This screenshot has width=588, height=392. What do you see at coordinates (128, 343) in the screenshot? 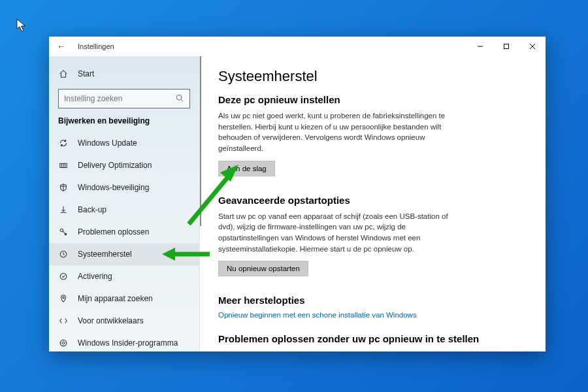
I see `sidebar-item-label: Windows Insider-programma` at bounding box center [128, 343].